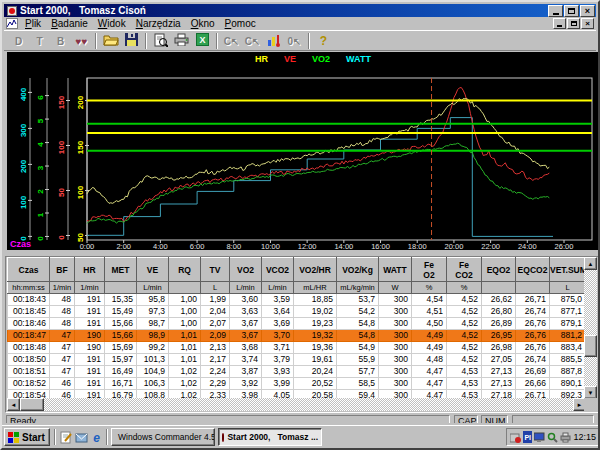 Image resolution: width=600 pixels, height=450 pixels. I want to click on column-header: HR, so click(90, 270).